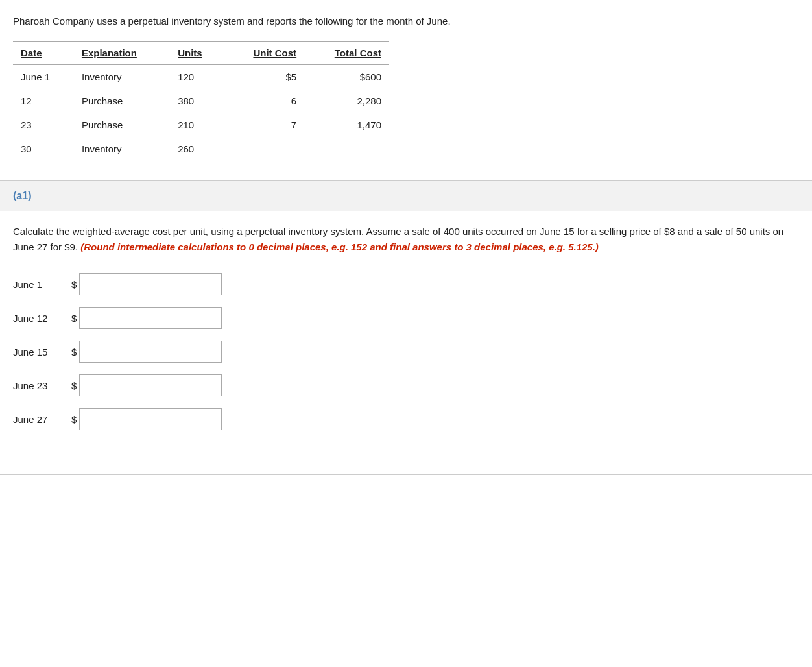  Describe the element at coordinates (346, 125) in the screenshot. I see `cell-total-cost: 1,470` at that location.